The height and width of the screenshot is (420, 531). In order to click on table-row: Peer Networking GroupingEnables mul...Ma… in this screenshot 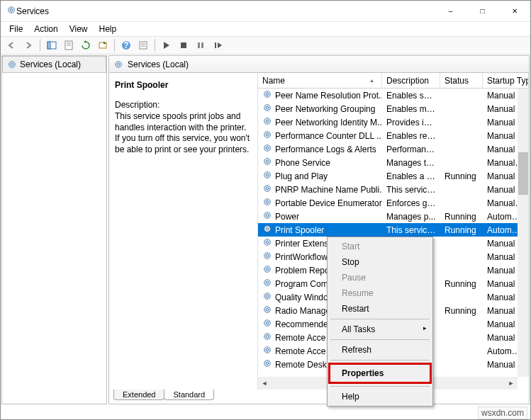, I will do `click(393, 109)`.